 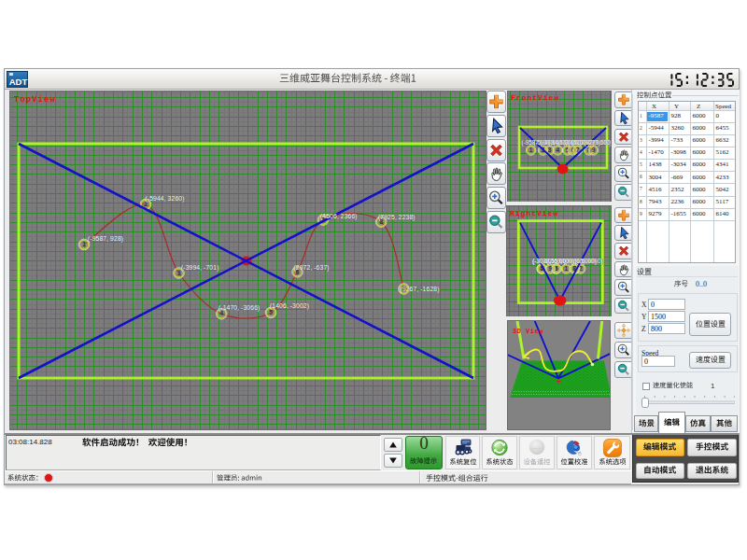 I want to click on svg-text: (9267, -1628), so click(x=420, y=289).